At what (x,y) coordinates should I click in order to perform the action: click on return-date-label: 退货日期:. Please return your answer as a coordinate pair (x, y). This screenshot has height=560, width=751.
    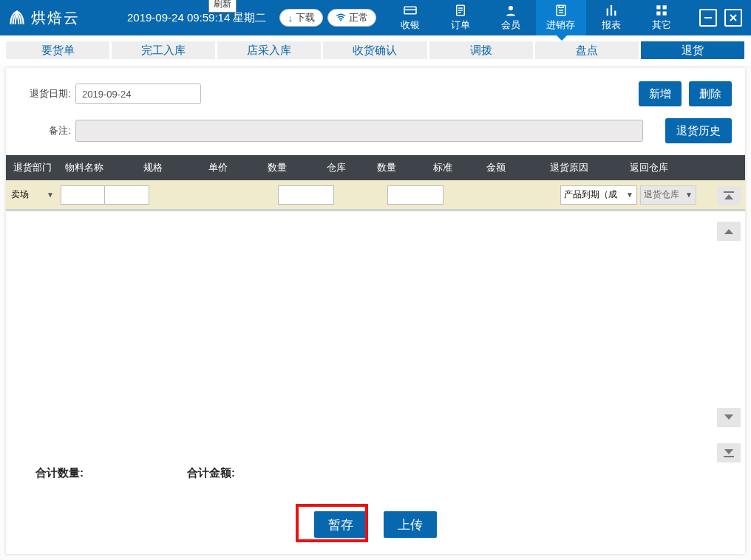
    Looking at the image, I should click on (45, 94).